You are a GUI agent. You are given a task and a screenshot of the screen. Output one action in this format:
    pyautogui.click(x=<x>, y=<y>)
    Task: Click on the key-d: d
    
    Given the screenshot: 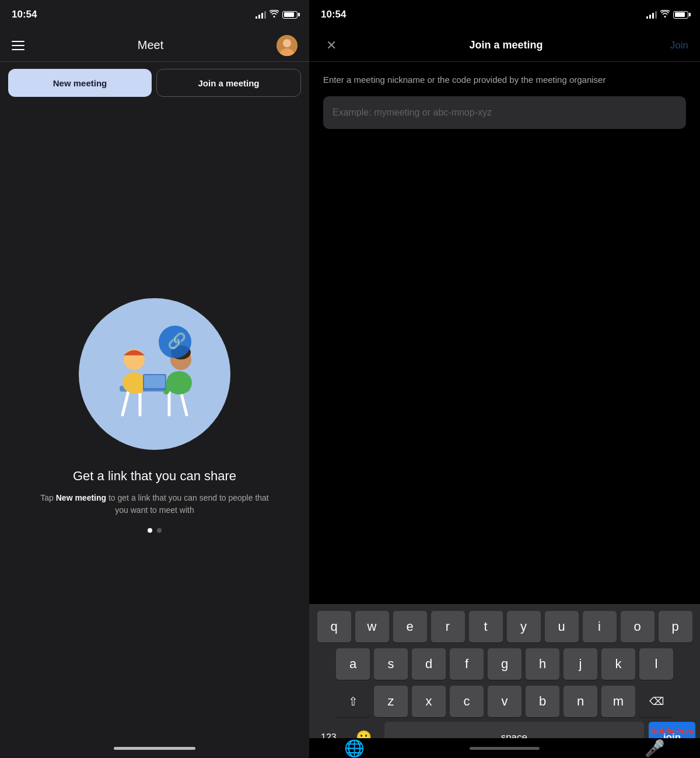 What is the action you would take?
    pyautogui.click(x=429, y=664)
    